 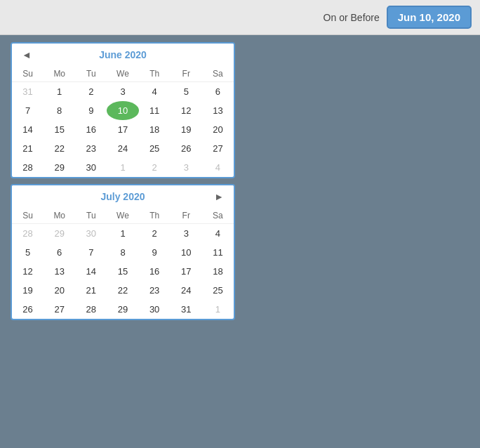 I want to click on calendar-july2020: July 2020►SuMoTuWeThFrSa2829301234567891…, so click(x=123, y=252).